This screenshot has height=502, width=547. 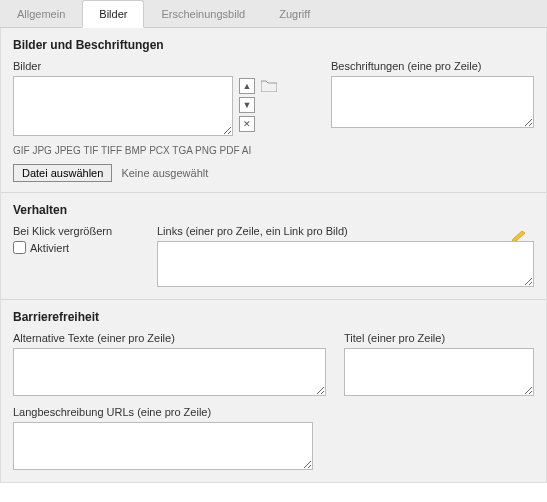 What do you see at coordinates (269, 86) in the screenshot?
I see `folder-icon` at bounding box center [269, 86].